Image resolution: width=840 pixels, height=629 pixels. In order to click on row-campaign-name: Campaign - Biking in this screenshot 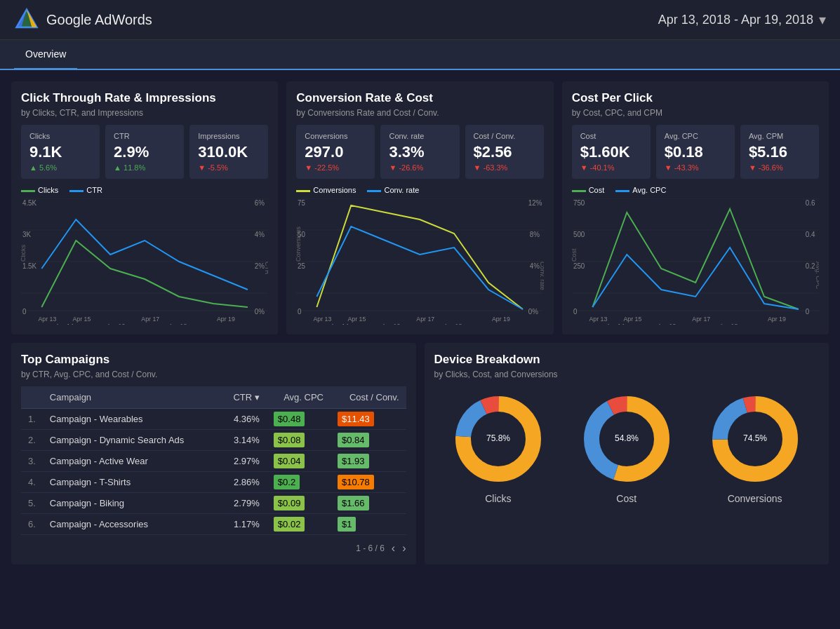, I will do `click(131, 503)`.